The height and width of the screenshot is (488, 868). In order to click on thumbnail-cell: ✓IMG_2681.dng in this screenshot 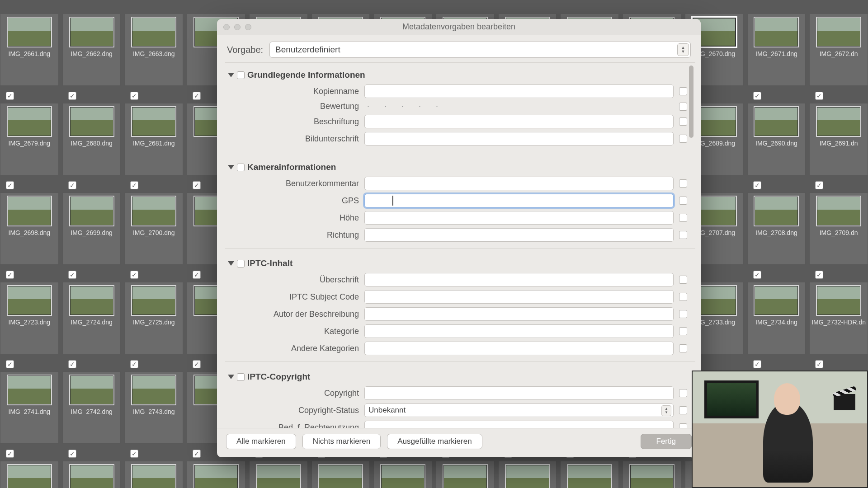, I will do `click(154, 139)`.